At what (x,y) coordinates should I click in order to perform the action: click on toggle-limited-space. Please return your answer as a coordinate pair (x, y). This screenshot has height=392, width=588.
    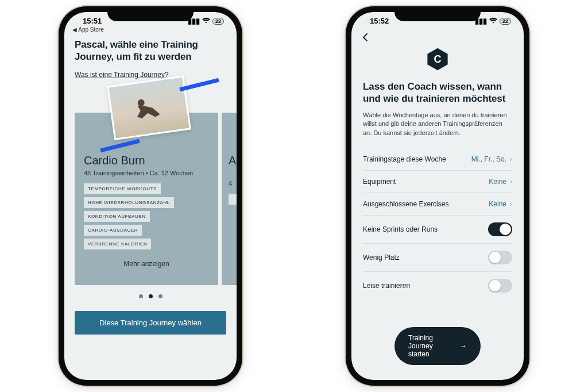
    Looking at the image, I should click on (500, 258).